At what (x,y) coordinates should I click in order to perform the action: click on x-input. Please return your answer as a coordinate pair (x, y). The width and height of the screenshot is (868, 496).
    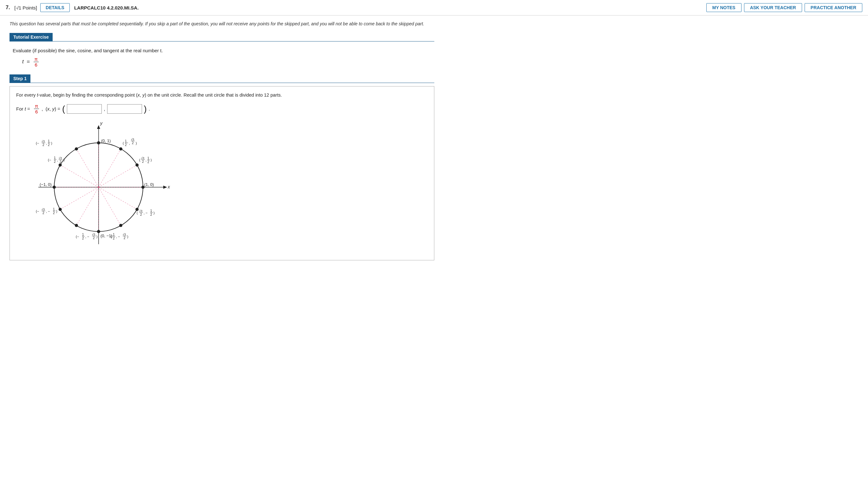
    Looking at the image, I should click on (84, 109).